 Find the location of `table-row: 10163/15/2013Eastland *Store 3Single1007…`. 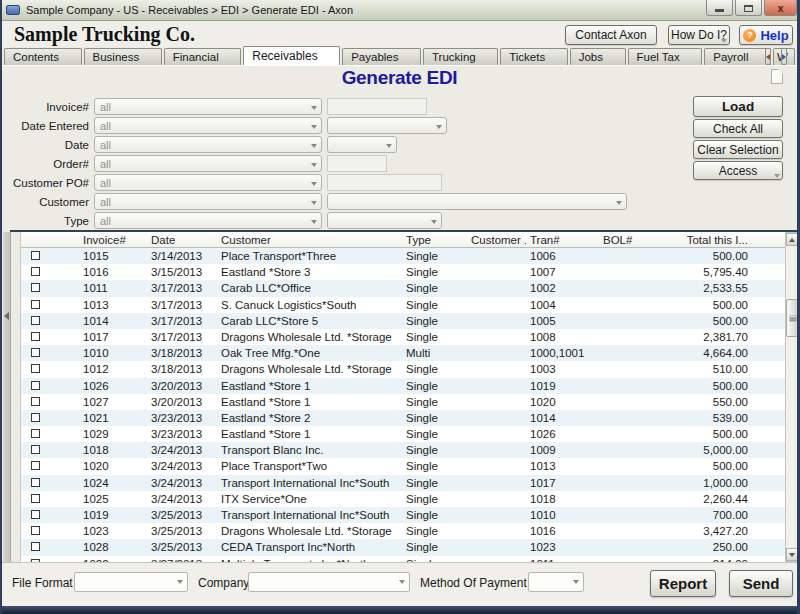

table-row: 10163/15/2013Eastland *Store 3Single1007… is located at coordinates (403, 272).